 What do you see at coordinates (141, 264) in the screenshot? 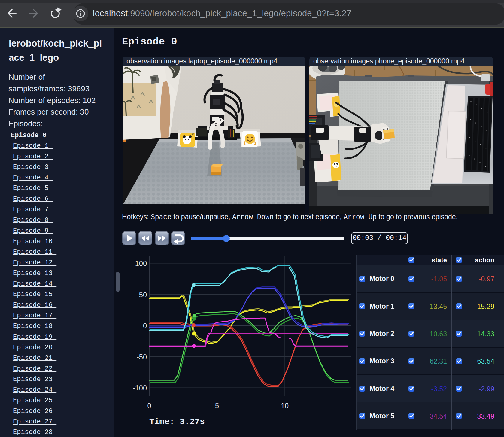
I see `svg-text: 100` at bounding box center [141, 264].